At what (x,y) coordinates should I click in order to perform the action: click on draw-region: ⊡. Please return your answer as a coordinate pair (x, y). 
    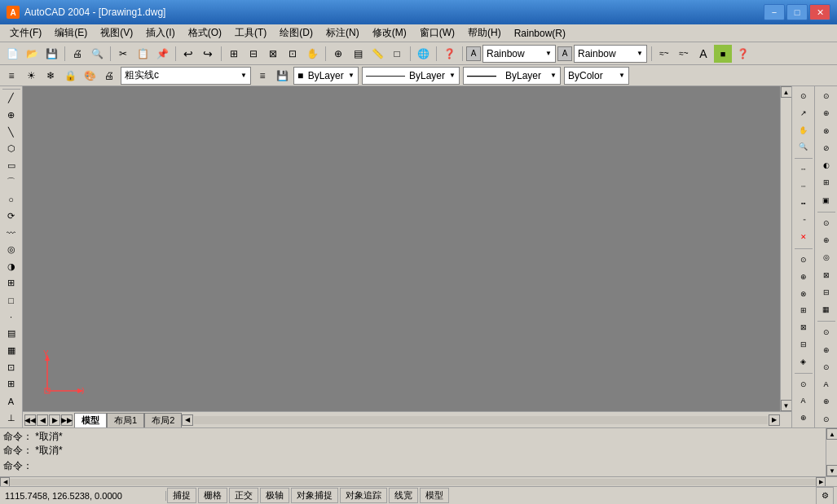
    Looking at the image, I should click on (11, 367).